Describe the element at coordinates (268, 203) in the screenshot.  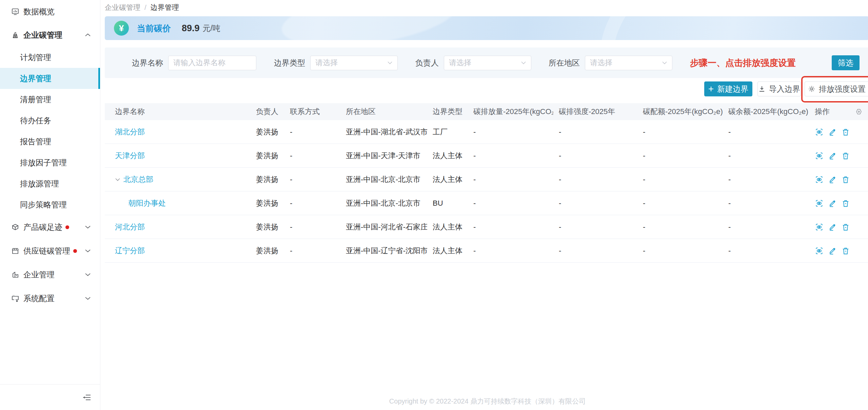
I see `owner-cell: 姜洪扬` at that location.